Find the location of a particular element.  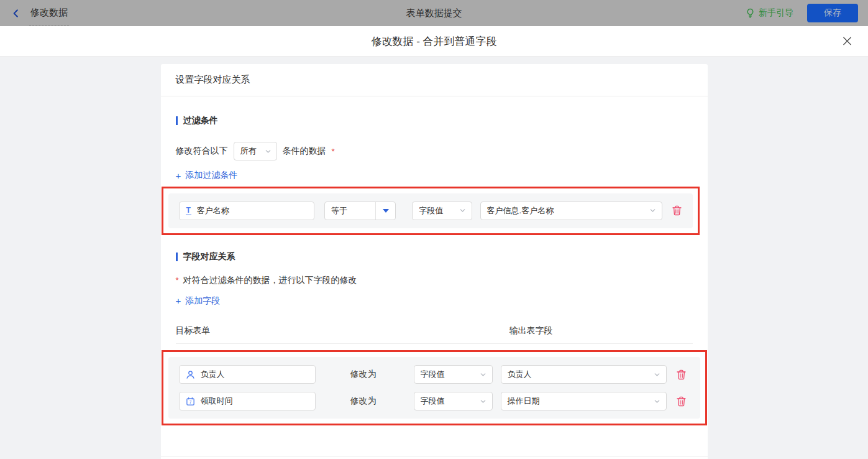

mapping-value-select: 操作日期 is located at coordinates (584, 401).